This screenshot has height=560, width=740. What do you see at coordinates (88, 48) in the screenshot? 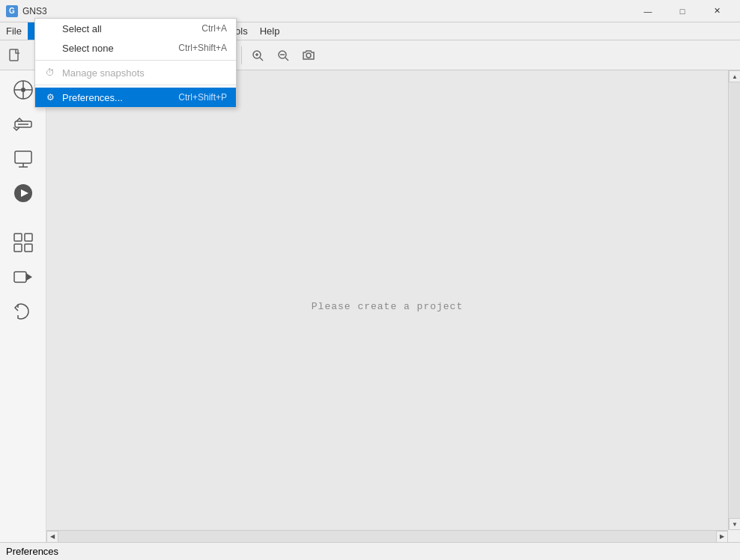
I see `select-none-label: Select none` at bounding box center [88, 48].